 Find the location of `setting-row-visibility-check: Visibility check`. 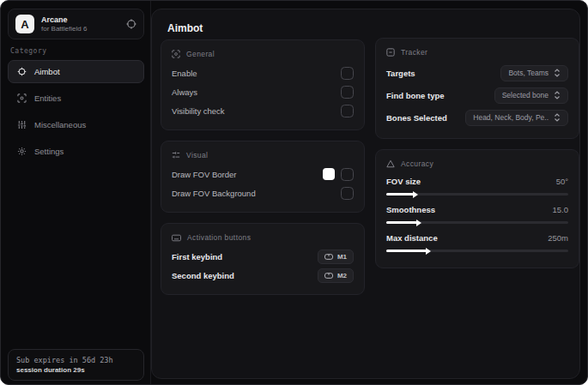

setting-row-visibility-check: Visibility check is located at coordinates (263, 111).